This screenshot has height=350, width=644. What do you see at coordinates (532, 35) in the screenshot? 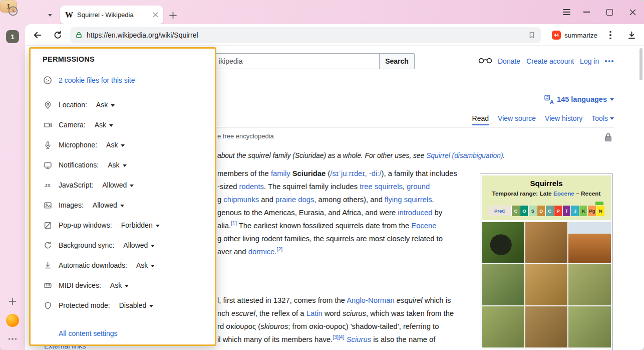
I see `bookmark-flag-icon` at bounding box center [532, 35].